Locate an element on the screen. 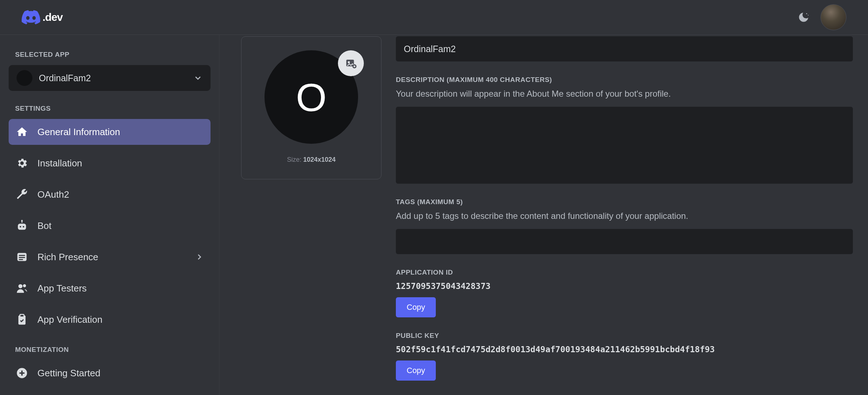 The height and width of the screenshot is (395, 868). list-icon is located at coordinates (22, 257).